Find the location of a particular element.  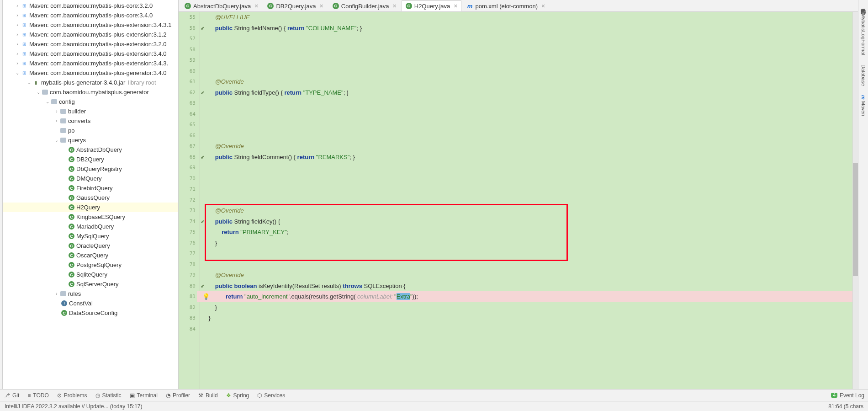

tree-class-item: CAbstractDbQuery is located at coordinates (90, 150).